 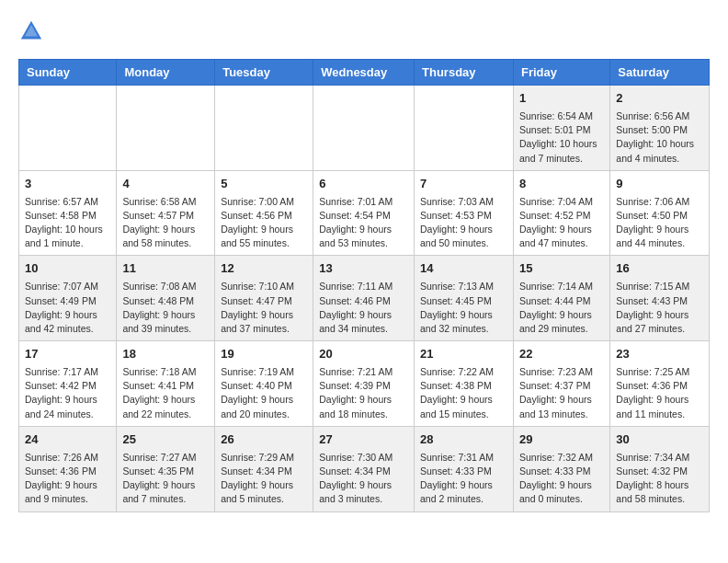 I want to click on day-info: Sunrise: 7:30 AM, so click(x=364, y=458).